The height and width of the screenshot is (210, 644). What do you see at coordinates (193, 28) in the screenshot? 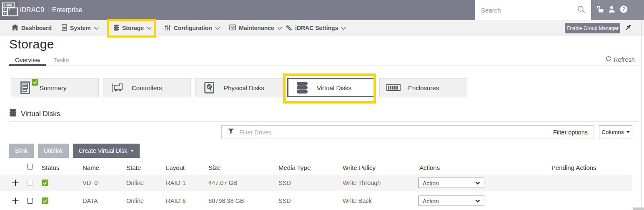
I see `nav-configuration: Configuration` at bounding box center [193, 28].